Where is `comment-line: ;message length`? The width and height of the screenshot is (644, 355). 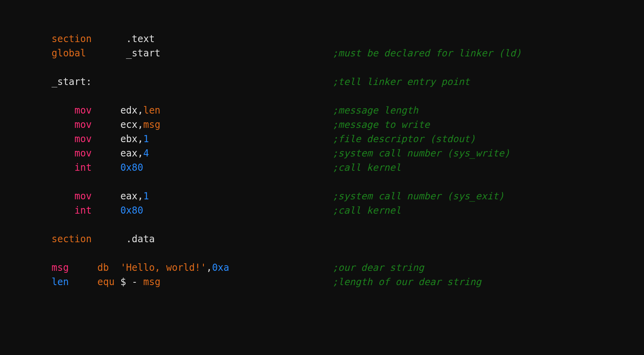 comment-line: ;message length is located at coordinates (375, 110).